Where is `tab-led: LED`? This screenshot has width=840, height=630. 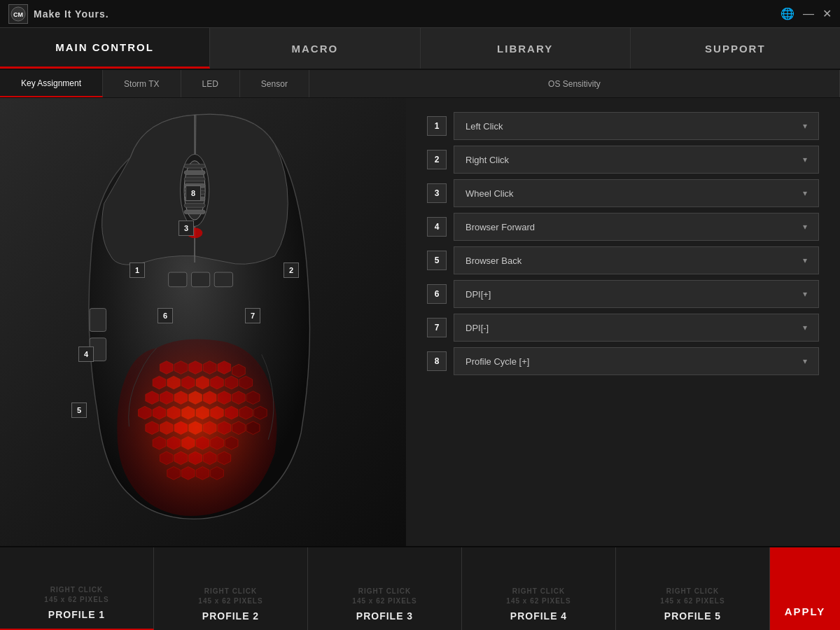 tab-led: LED is located at coordinates (211, 84).